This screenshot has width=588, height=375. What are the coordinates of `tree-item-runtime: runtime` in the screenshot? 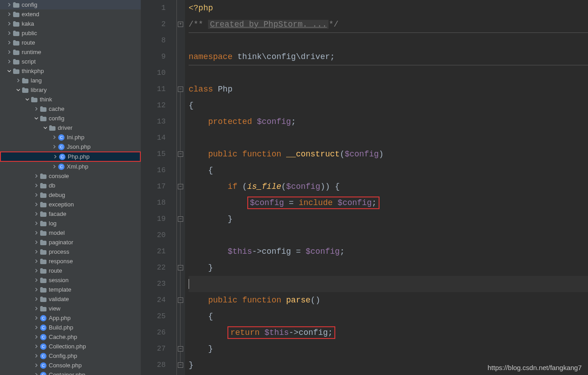 It's located at (70, 52).